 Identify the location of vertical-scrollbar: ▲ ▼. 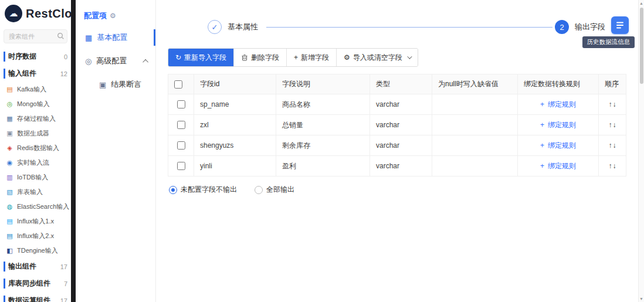
(641, 151).